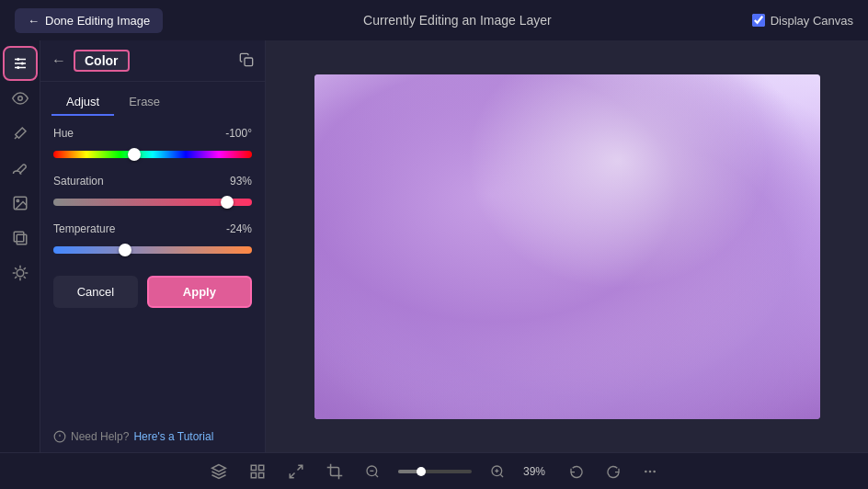  I want to click on brush-icon-button, so click(20, 168).